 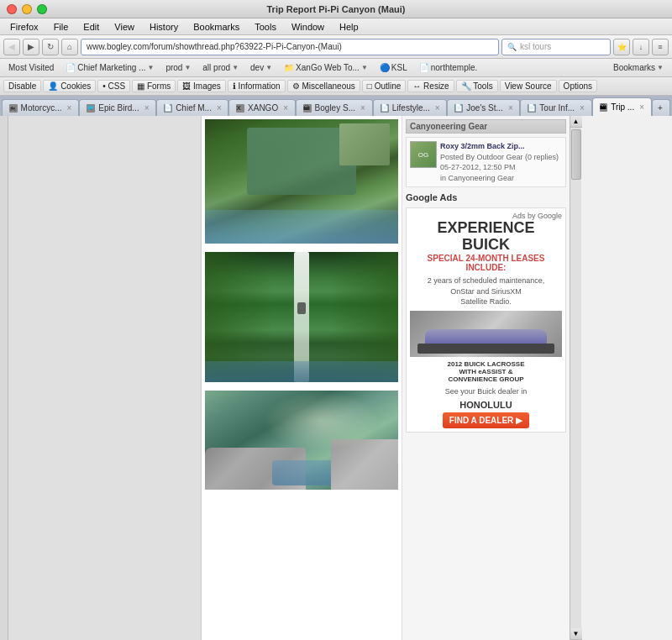 I want to click on ad-city: HONOLULU, so click(x=486, y=405).